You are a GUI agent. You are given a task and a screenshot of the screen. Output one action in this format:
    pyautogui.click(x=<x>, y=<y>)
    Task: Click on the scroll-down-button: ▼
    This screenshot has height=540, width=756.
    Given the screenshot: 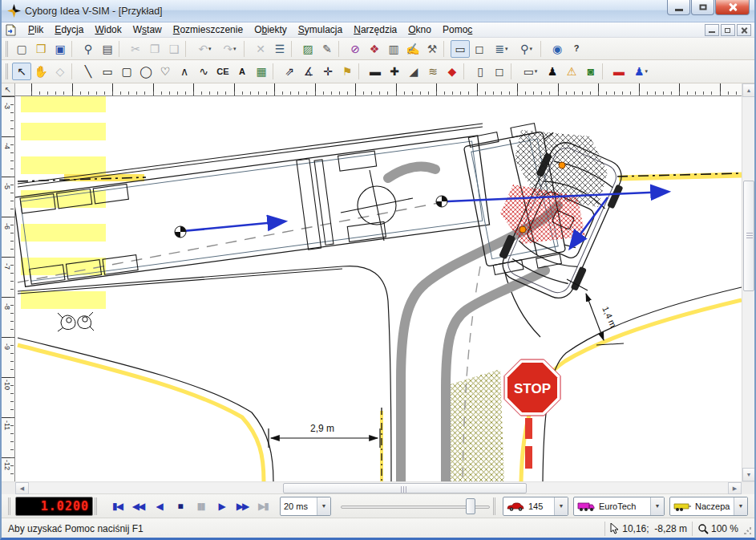 What is the action you would take?
    pyautogui.click(x=749, y=475)
    